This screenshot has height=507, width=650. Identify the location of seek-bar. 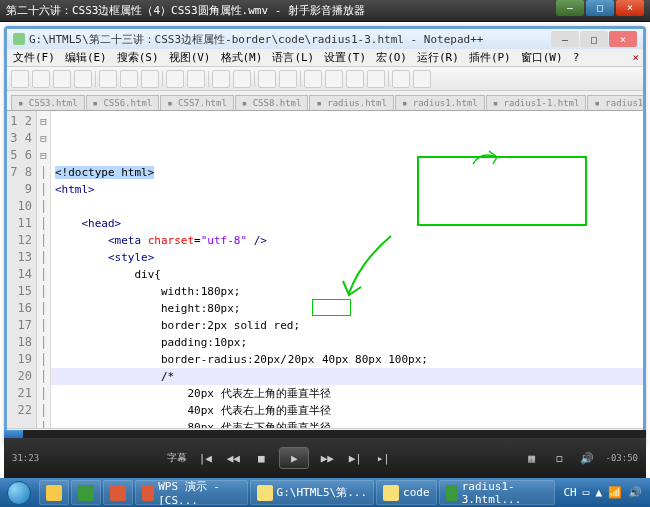
(325, 434).